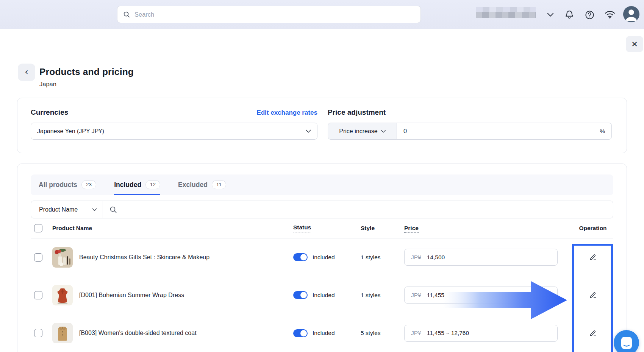 The image size is (644, 352). Describe the element at coordinates (269, 14) in the screenshot. I see `global-search` at that location.